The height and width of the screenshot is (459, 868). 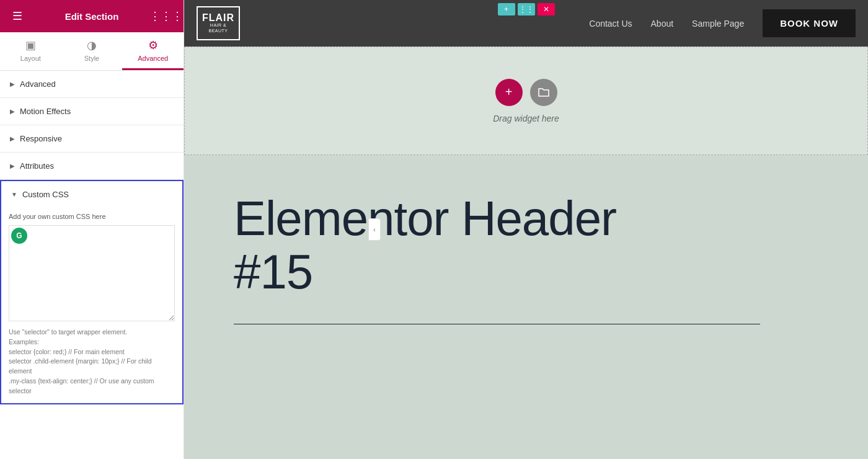 I want to click on chevron-down-icon: ▼, so click(x=14, y=195).